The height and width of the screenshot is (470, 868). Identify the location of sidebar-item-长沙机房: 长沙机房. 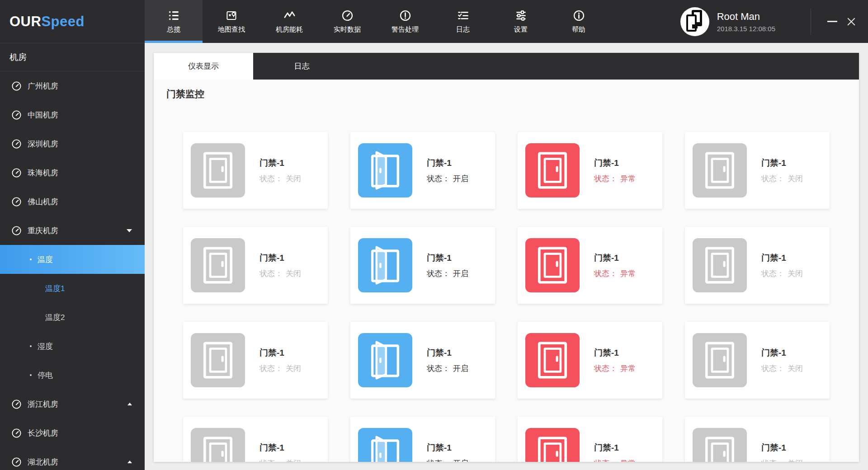
(72, 433).